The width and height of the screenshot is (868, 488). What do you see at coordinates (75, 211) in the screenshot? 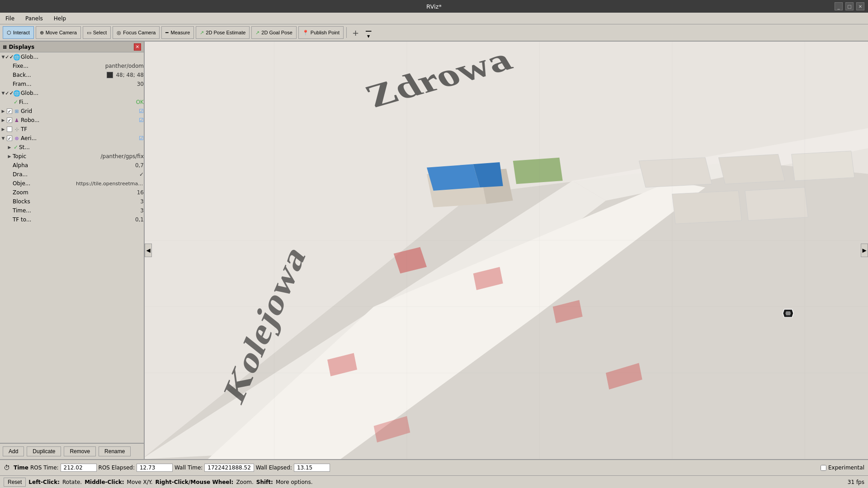
I see `timeout-label: Time...` at bounding box center [75, 211].